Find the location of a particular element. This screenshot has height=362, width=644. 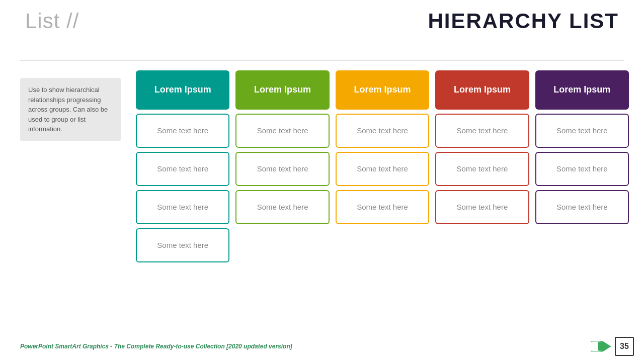

col-header-3: Lorem Ipsum is located at coordinates (382, 90).